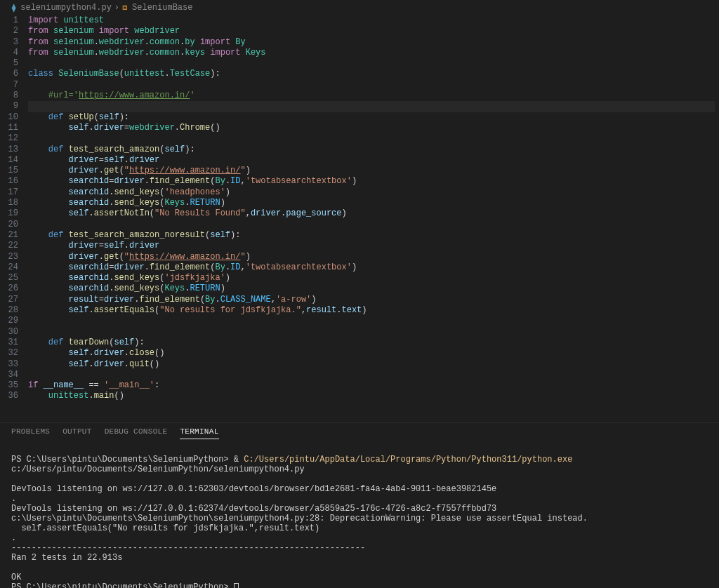  I want to click on line-number: 12, so click(9, 139).